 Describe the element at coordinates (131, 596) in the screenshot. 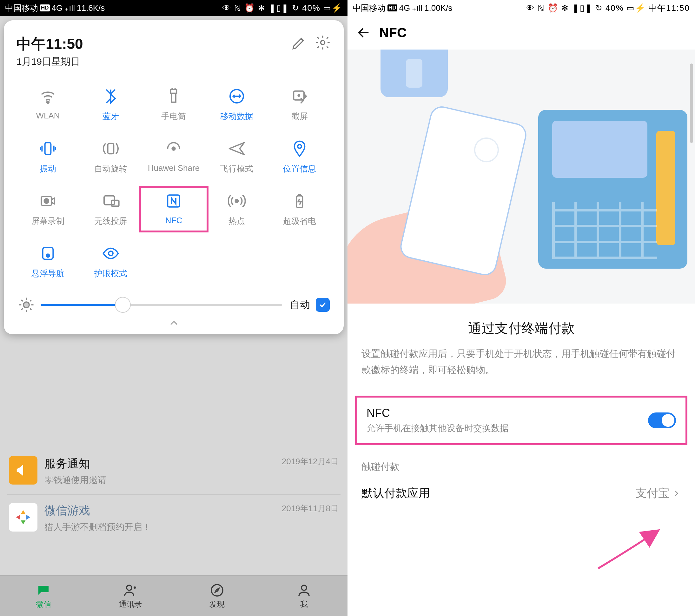

I see `tab-contacts: 通讯录` at that location.